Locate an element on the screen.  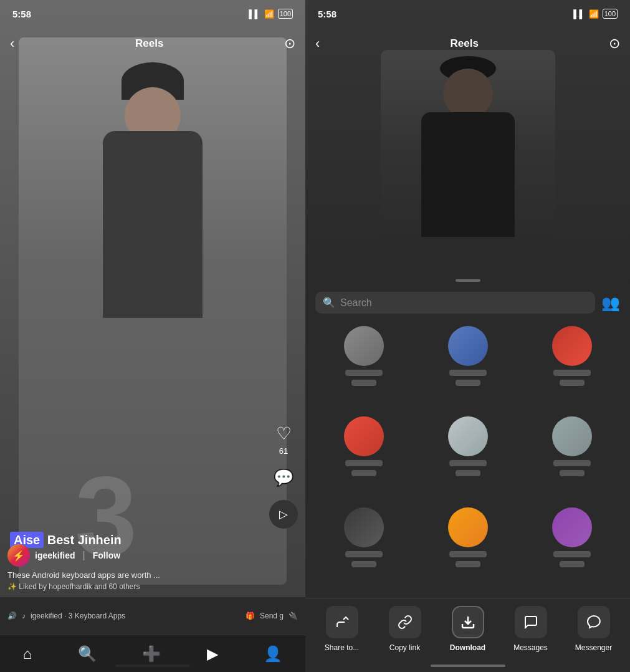
comment-button: 💬 is located at coordinates (284, 478).